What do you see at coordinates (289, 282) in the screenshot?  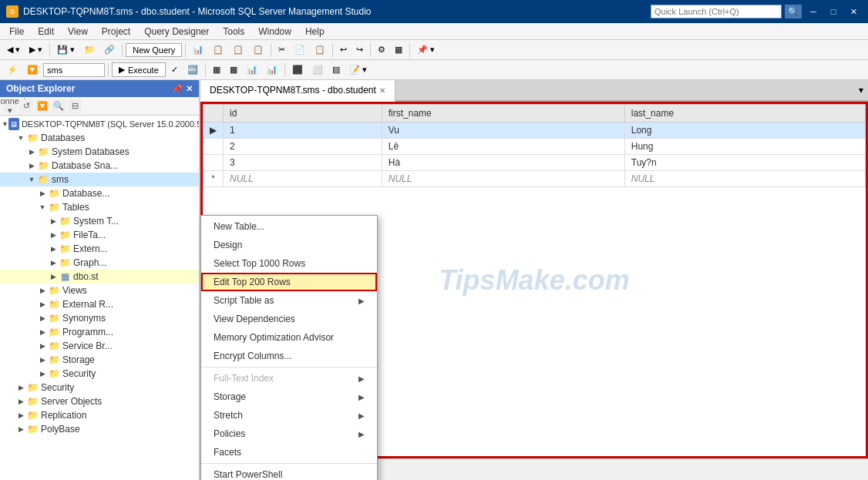 I see `cm-edit-top: Edit Top 200 Rows` at bounding box center [289, 282].